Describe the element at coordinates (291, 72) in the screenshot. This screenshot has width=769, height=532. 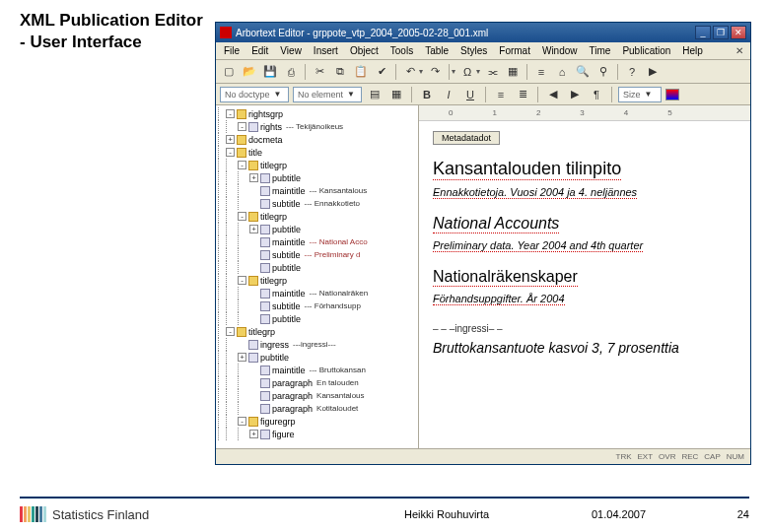
I see `print-icon: ⎙` at that location.